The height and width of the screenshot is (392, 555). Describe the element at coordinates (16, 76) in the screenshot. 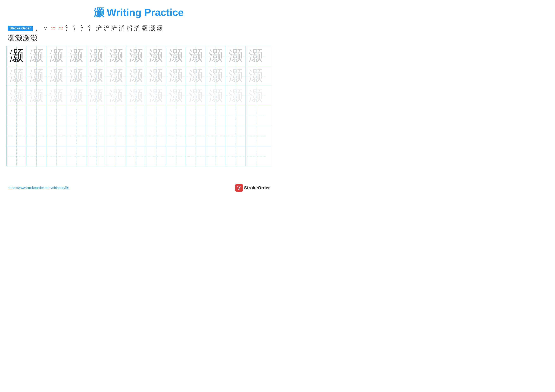

I see `grid-cell-r2c1: 灏` at that location.